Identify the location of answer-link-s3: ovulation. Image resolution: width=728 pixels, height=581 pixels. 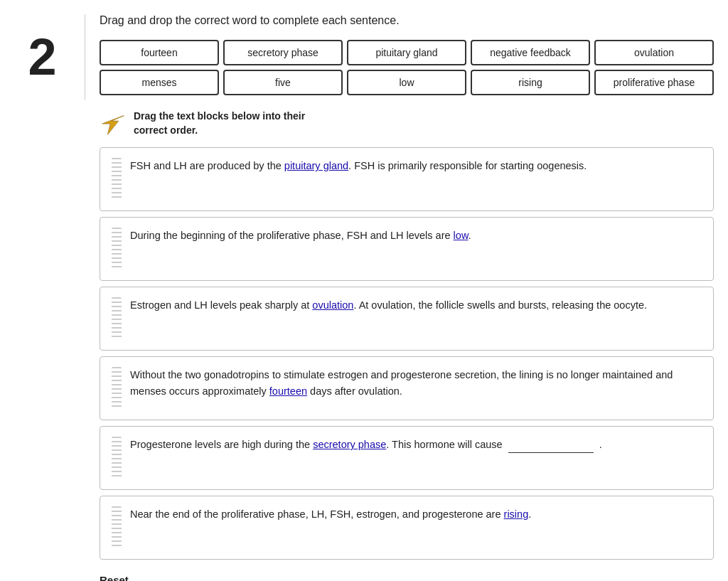
(333, 305).